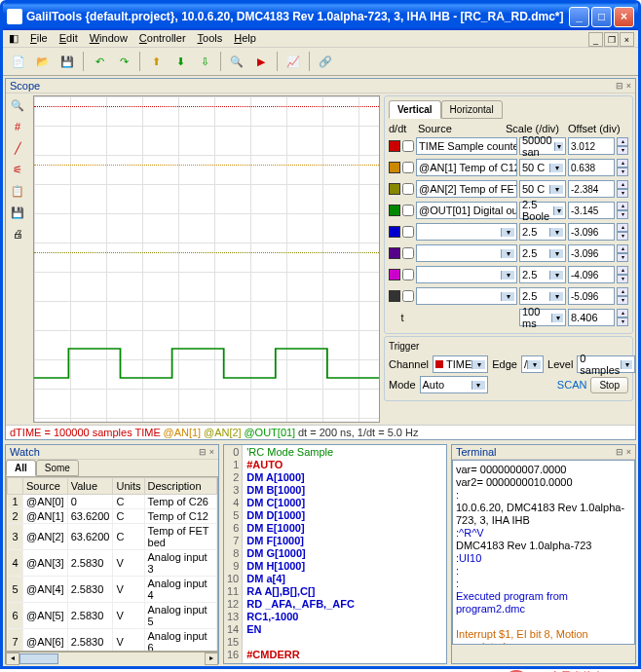 This screenshot has height=672, width=641. What do you see at coordinates (325, 61) in the screenshot?
I see `connect-button: 🔗` at bounding box center [325, 61].